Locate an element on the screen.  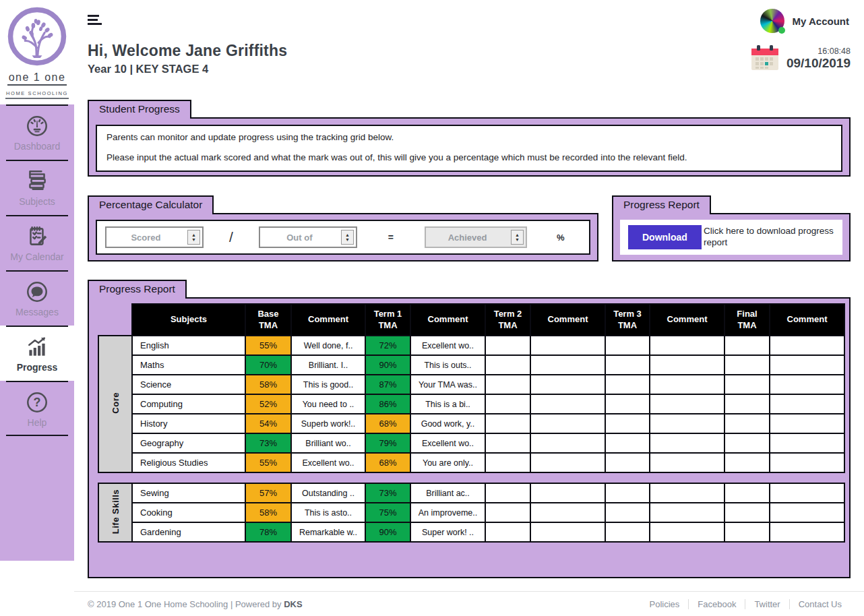
base-tma-cell: 54% is located at coordinates (268, 423).